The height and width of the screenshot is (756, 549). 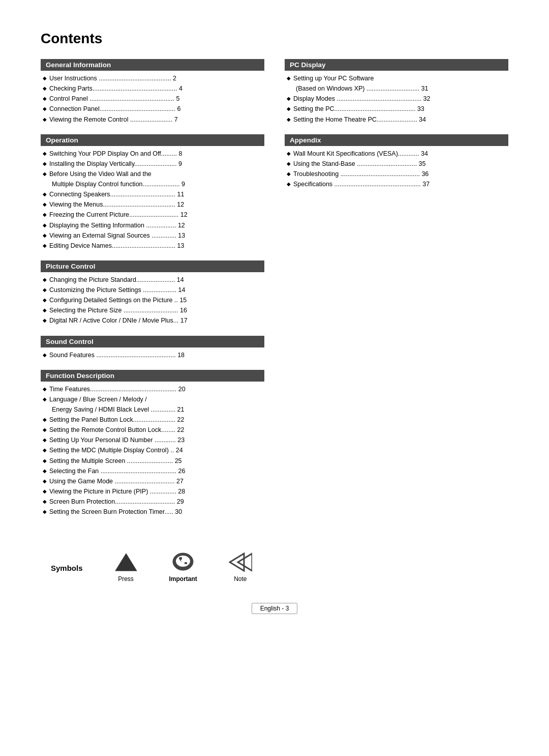 I want to click on list-item: ◆Customizing the Picture Settings ......…, so click(x=152, y=290).